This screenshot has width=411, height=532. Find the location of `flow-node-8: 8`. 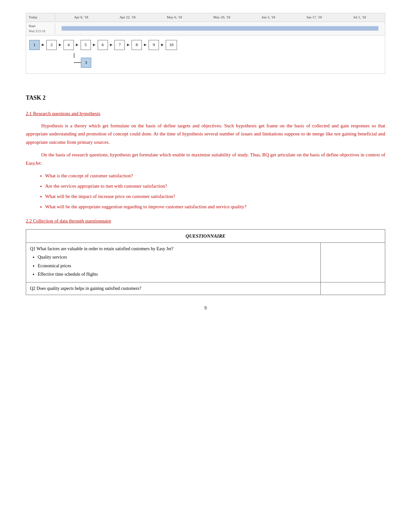

flow-node-8: 8 is located at coordinates (137, 45).